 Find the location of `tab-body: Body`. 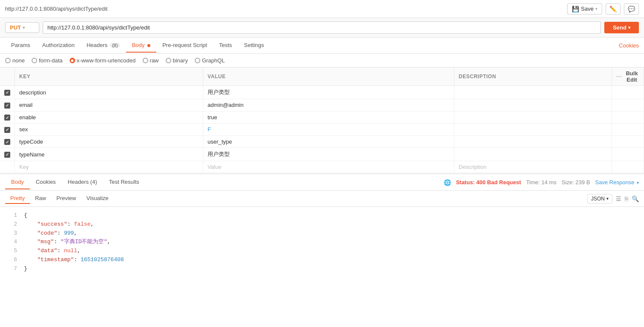

tab-body: Body is located at coordinates (141, 45).